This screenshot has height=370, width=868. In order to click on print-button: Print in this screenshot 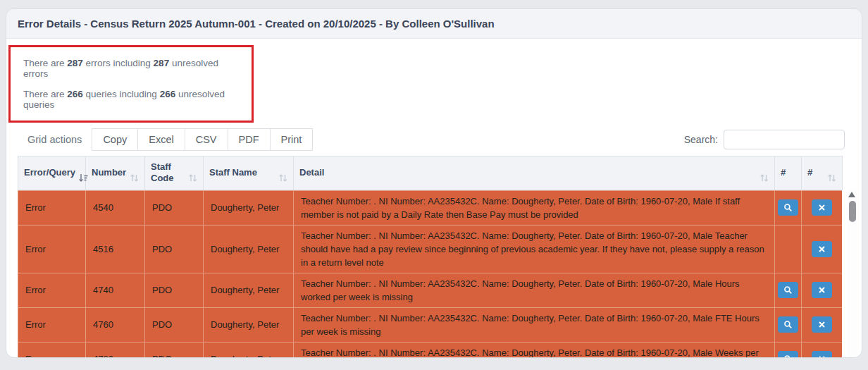, I will do `click(292, 140)`.